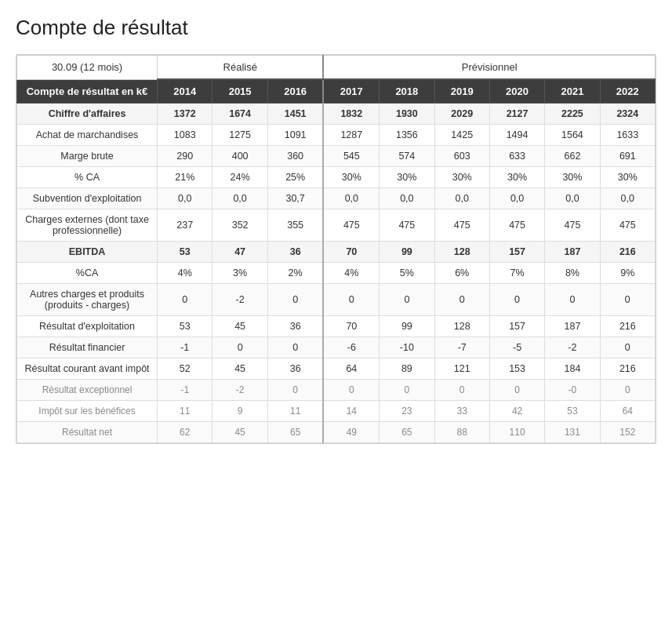 The height and width of the screenshot is (644, 672). I want to click on cell-value: 33, so click(462, 411).